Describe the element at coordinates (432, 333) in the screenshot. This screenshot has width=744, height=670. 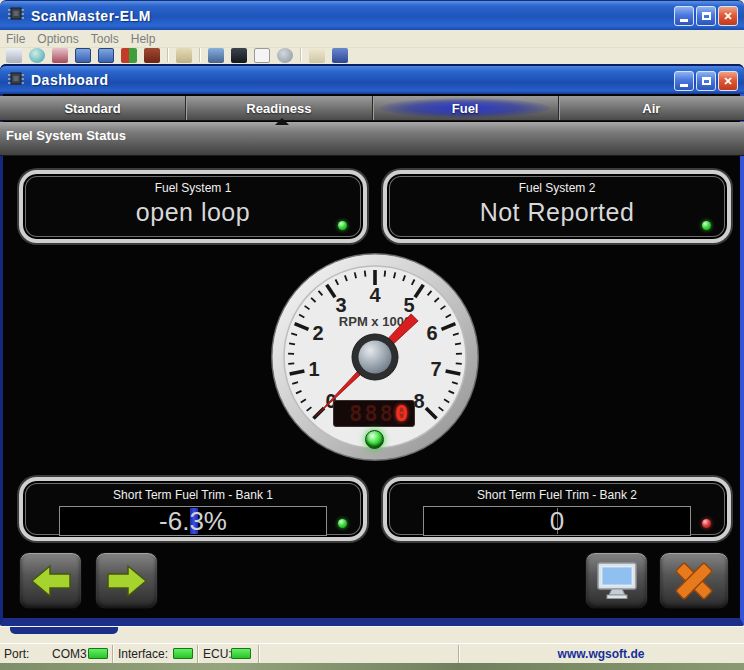
I see `svg-text: 6` at that location.